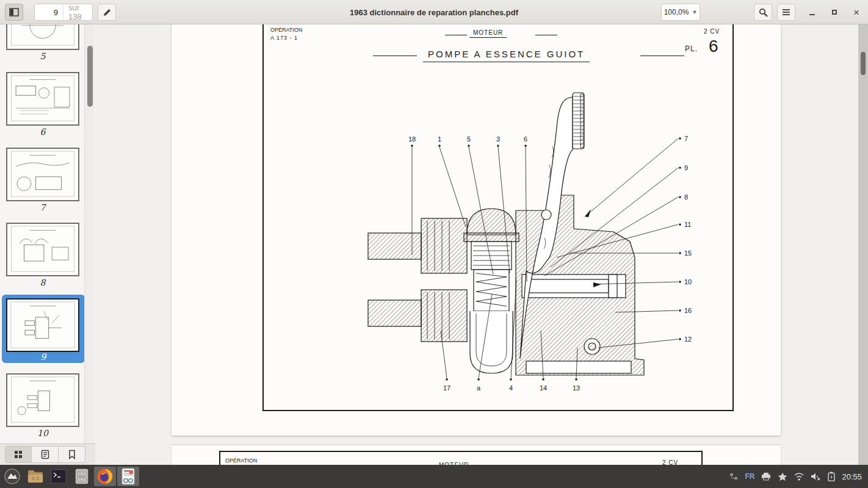 The height and width of the screenshot is (488, 868). Describe the element at coordinates (688, 310) in the screenshot. I see `callout-label: 16` at that location.